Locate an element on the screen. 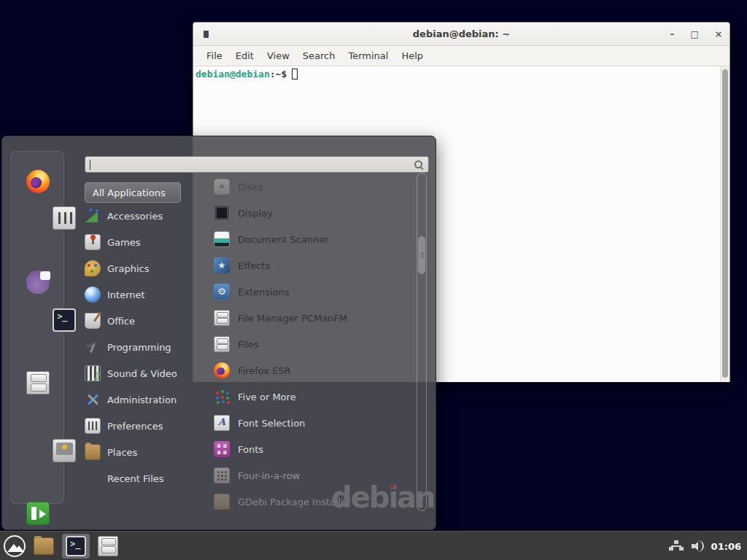 The width and height of the screenshot is (747, 560). category-graphics: Graphics is located at coordinates (143, 268).